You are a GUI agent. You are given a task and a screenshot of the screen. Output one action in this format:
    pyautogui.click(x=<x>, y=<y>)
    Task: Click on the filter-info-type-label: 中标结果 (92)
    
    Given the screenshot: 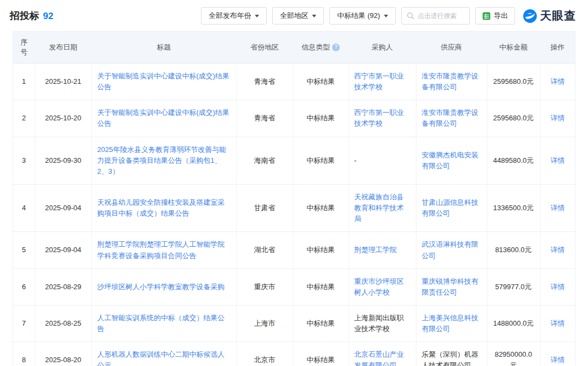 What is the action you would take?
    pyautogui.click(x=358, y=16)
    